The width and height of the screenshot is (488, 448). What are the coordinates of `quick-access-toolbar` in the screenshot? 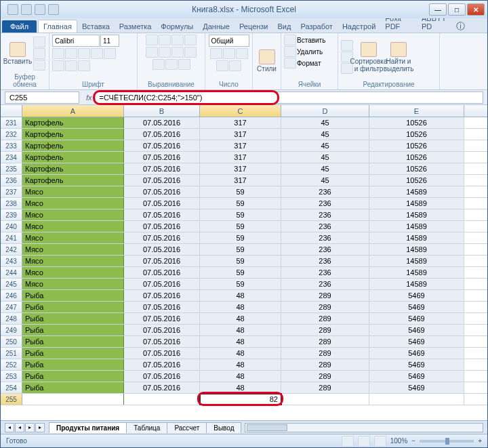 It's located at (33, 9).